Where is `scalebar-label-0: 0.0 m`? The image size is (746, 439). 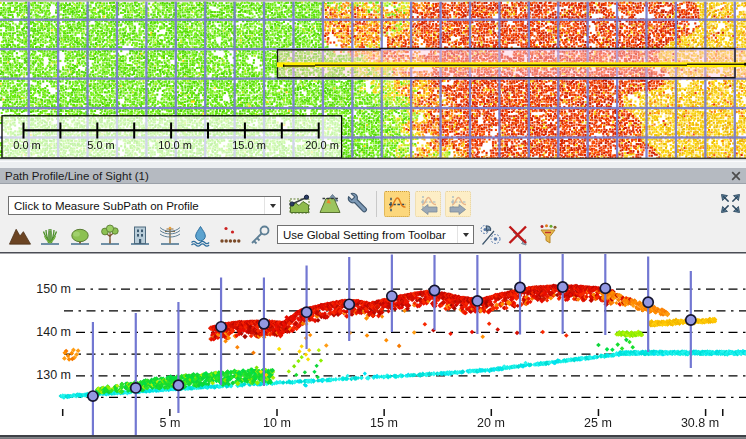
scalebar-label-0: 0.0 m is located at coordinates (27, 145).